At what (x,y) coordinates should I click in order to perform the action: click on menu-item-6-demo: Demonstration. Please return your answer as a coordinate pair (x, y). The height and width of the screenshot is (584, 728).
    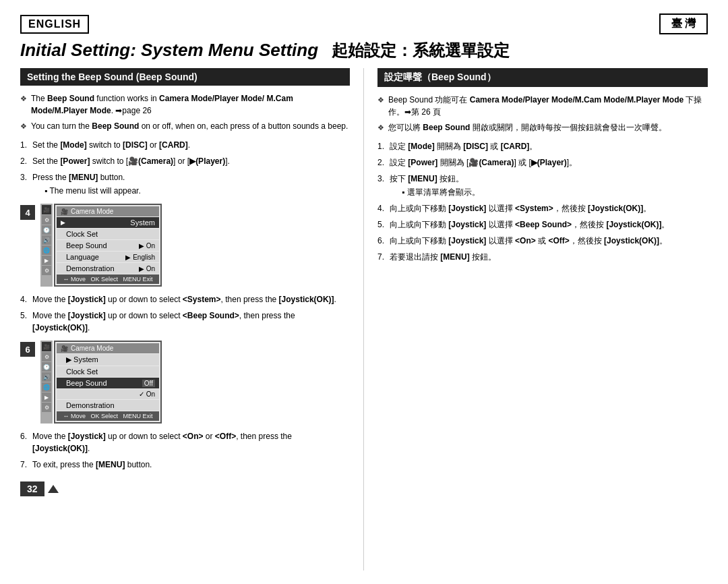
    Looking at the image, I should click on (108, 405).